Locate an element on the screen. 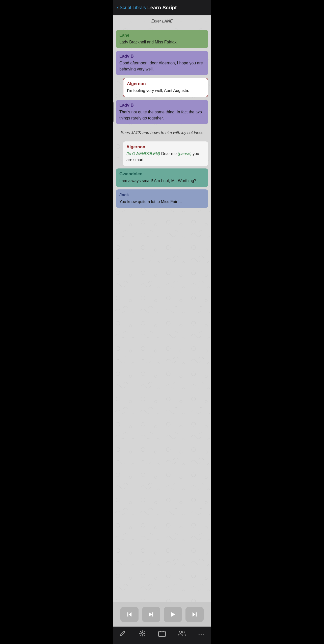  inline-direction-pause: (pause) is located at coordinates (185, 154).